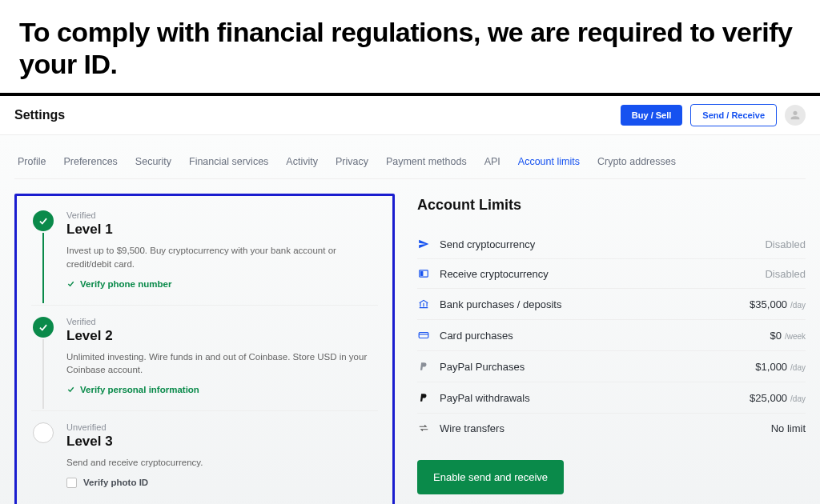  Describe the element at coordinates (205, 457) in the screenshot. I see `level-3-row: Unverified Level 3 Send and receive cryp…` at that location.